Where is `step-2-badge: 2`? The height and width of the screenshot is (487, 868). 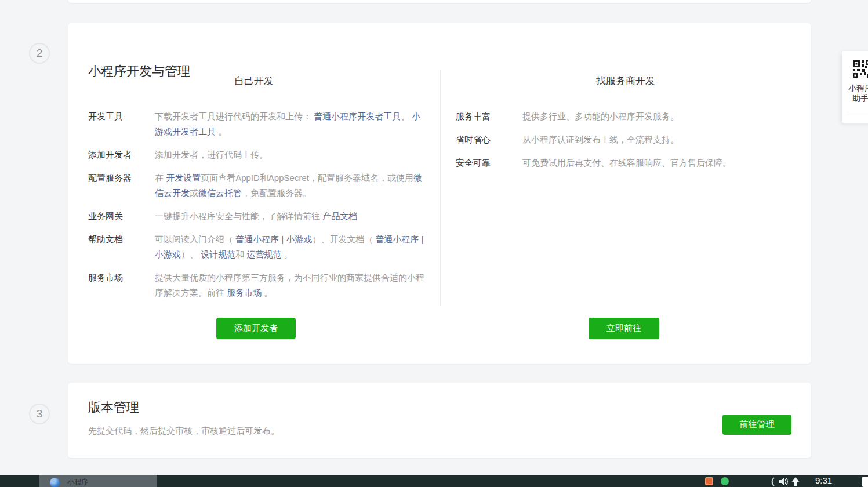
step-2-badge: 2 is located at coordinates (39, 53).